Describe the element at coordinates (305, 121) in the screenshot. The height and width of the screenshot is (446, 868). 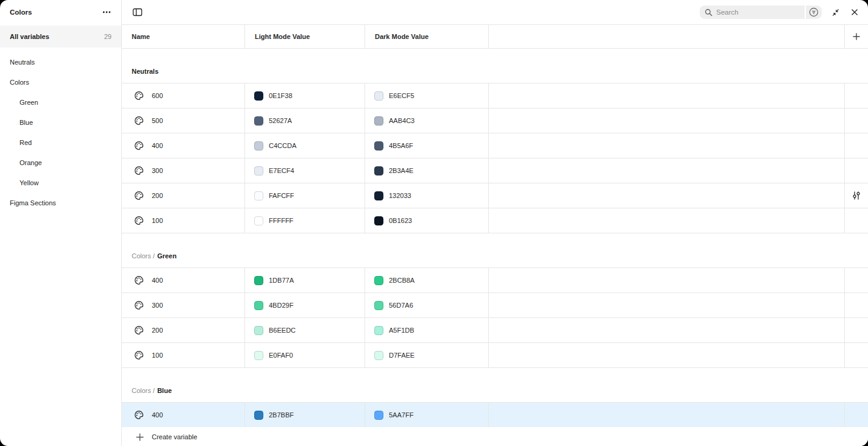
I see `light-mode-cell: 52627A` at that location.